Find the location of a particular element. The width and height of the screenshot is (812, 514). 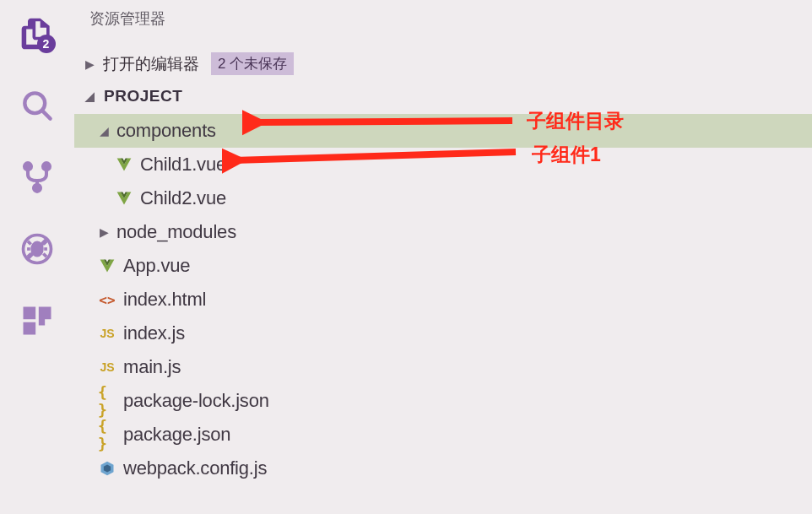

unsaved-badge: 2 个未保存 is located at coordinates (252, 64).